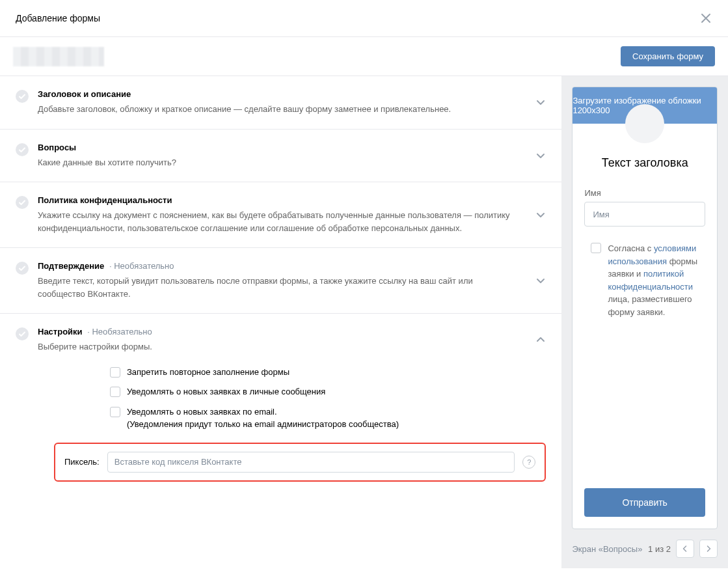 The height and width of the screenshot is (578, 728). What do you see at coordinates (645, 280) in the screenshot?
I see `consent-row: Согласна с условиями использования формы…` at bounding box center [645, 280].